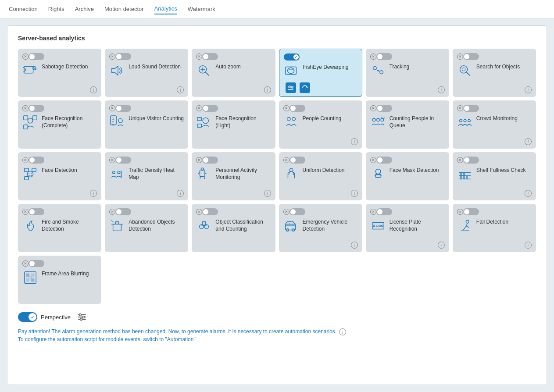 This screenshot has height=392, width=554. I want to click on card-label-people-counting: People Counting, so click(330, 118).